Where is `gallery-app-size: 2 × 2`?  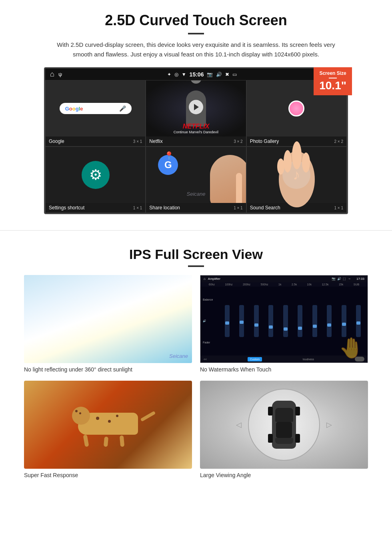
gallery-app-size: 2 × 2 is located at coordinates (338, 142).